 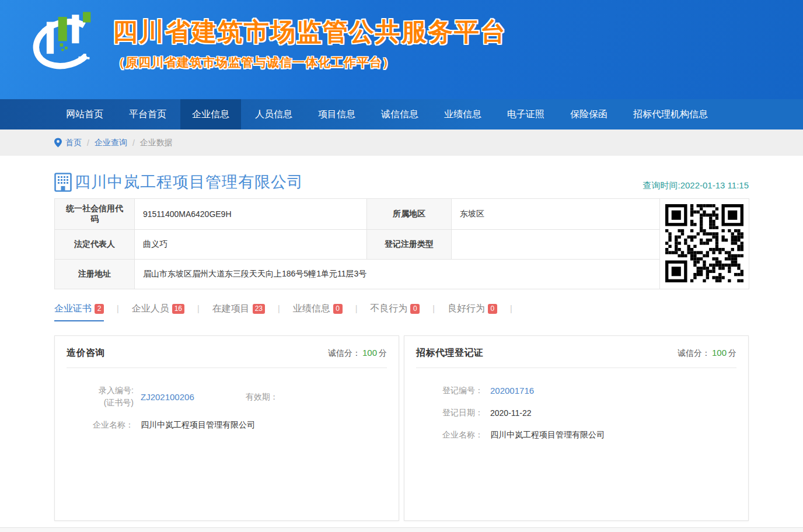 I want to click on tab-enterprise-certificates: 企业证书 2, so click(x=79, y=312).